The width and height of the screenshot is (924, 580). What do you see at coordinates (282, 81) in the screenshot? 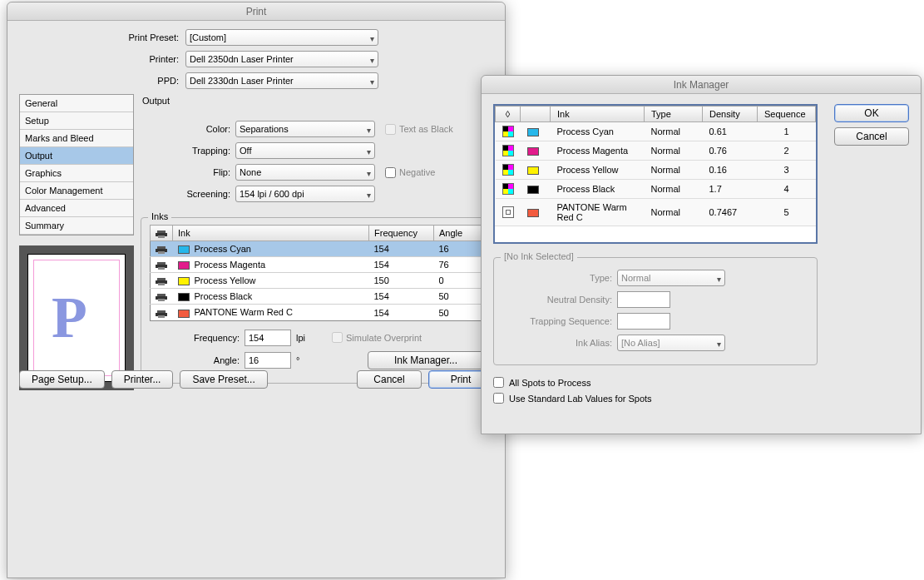
I see `ppd-select: Dell 2330dn Laser Printer` at bounding box center [282, 81].